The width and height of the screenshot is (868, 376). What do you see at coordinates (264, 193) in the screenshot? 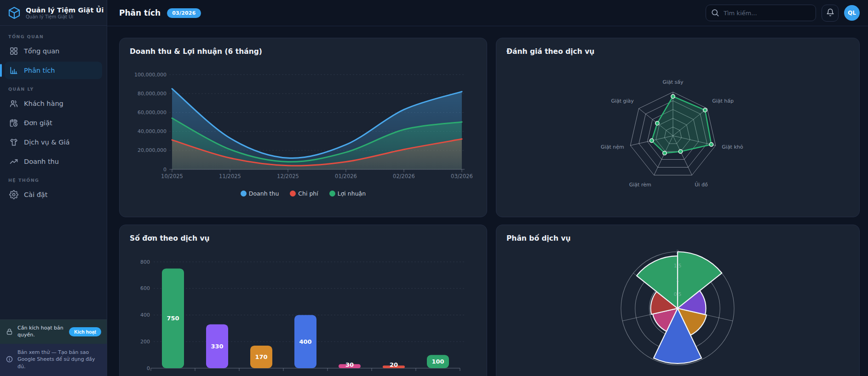
I see `legend-label: Doanh thu` at bounding box center [264, 193].